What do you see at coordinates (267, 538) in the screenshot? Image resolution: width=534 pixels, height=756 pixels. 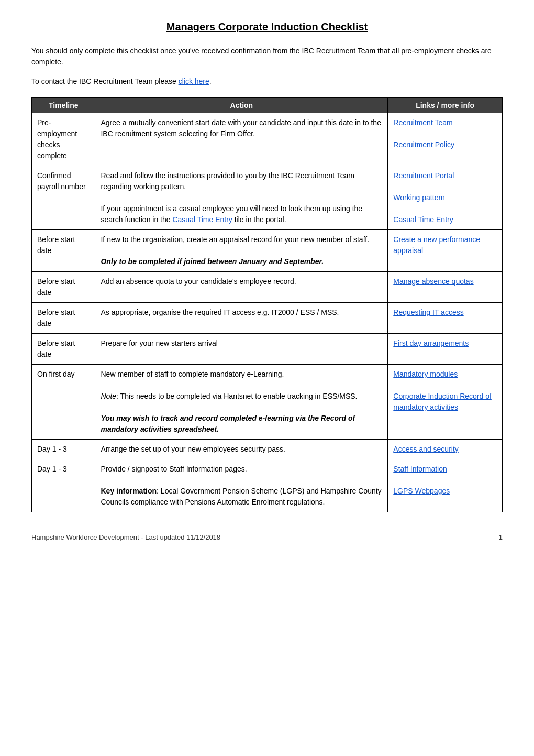 I see `footer: Hampshire Workforce Development - Last u…` at bounding box center [267, 538].